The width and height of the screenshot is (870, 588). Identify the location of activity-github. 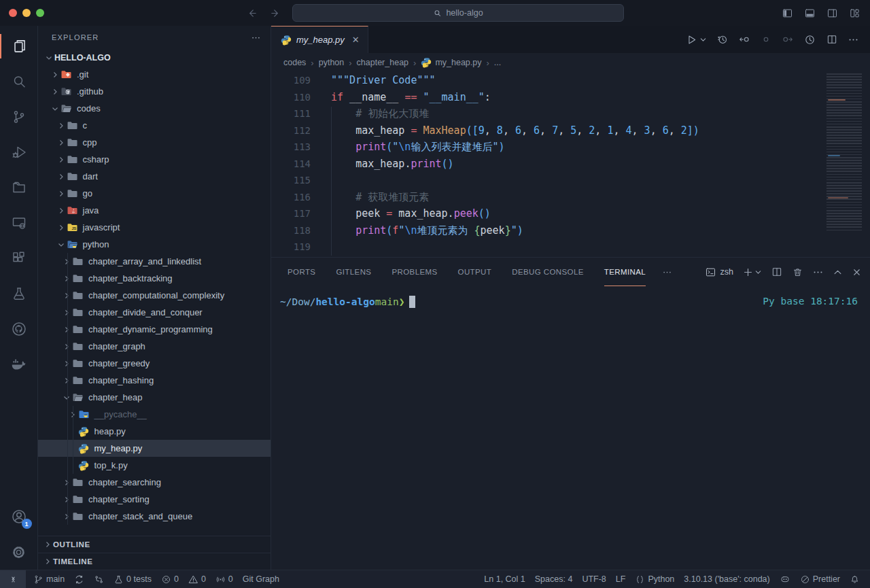
(19, 329).